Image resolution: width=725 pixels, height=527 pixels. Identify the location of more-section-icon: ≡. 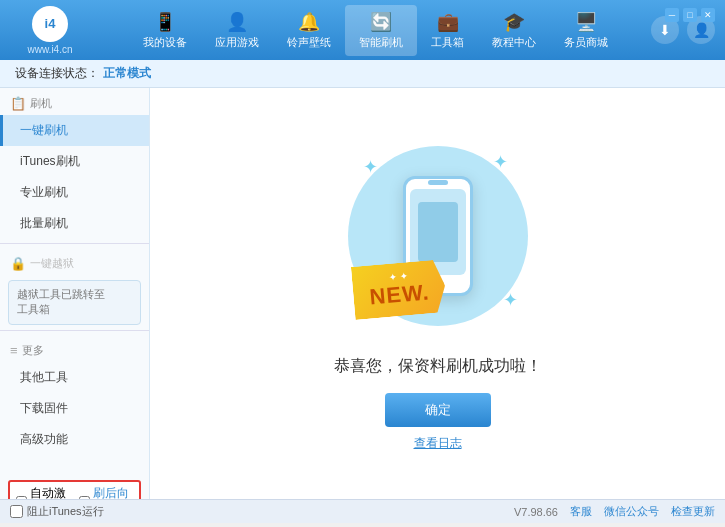
(14, 350).